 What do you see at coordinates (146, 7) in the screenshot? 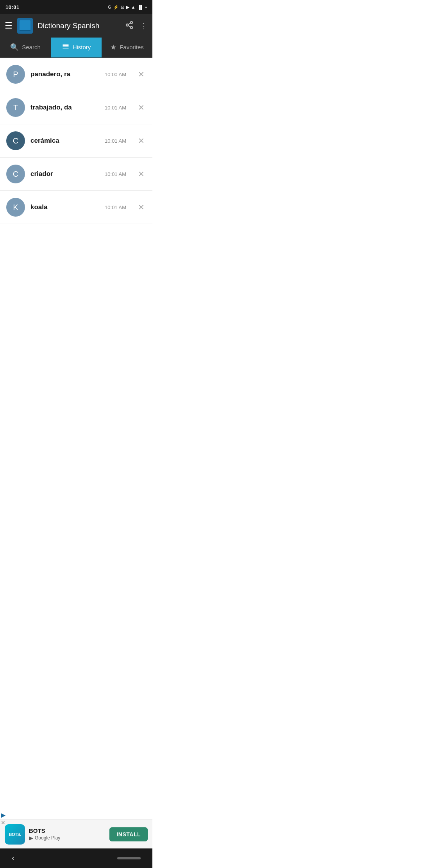
I see `battery-icon: ▪` at bounding box center [146, 7].